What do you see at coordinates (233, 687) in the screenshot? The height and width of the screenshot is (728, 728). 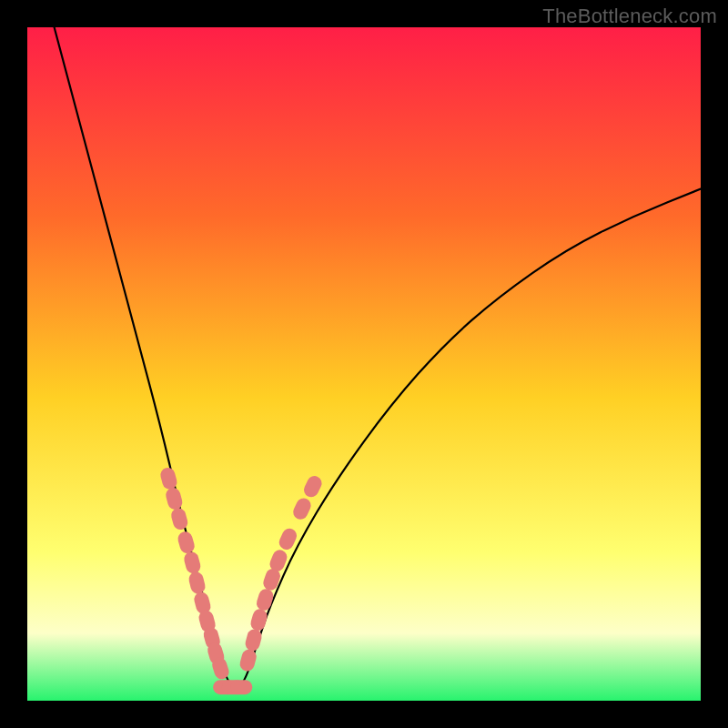 I see `trough-markers` at bounding box center [233, 687].